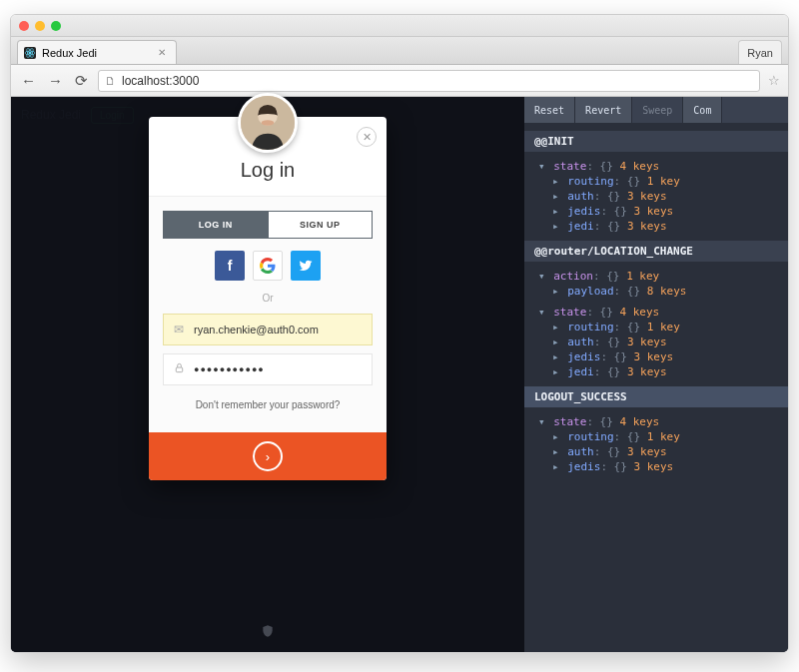 The height and width of the screenshot is (672, 799). What do you see at coordinates (549, 110) in the screenshot?
I see `reset-button: Reset` at bounding box center [549, 110].